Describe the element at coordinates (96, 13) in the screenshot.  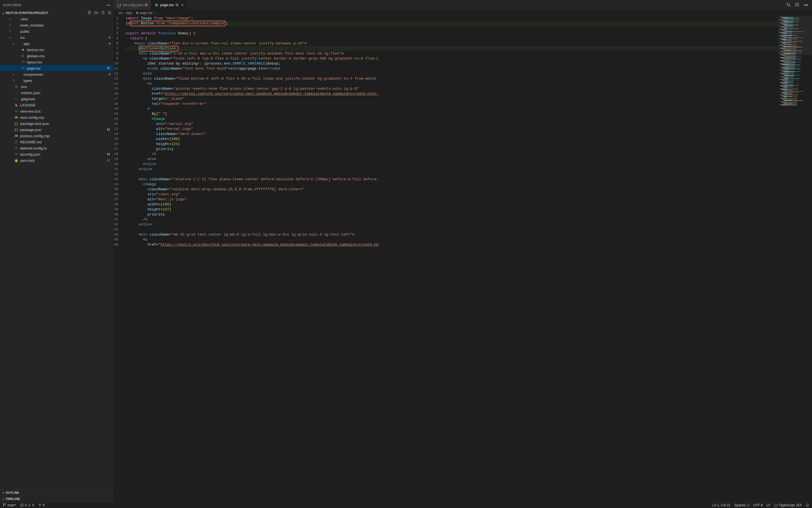
I see `new-folder-icon` at that location.